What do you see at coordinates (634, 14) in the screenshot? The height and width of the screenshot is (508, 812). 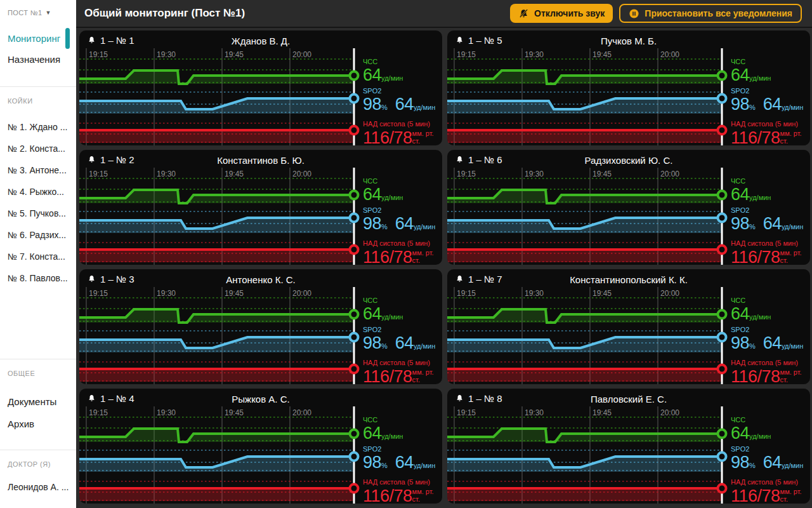 I see `pause-circle-icon` at bounding box center [634, 14].